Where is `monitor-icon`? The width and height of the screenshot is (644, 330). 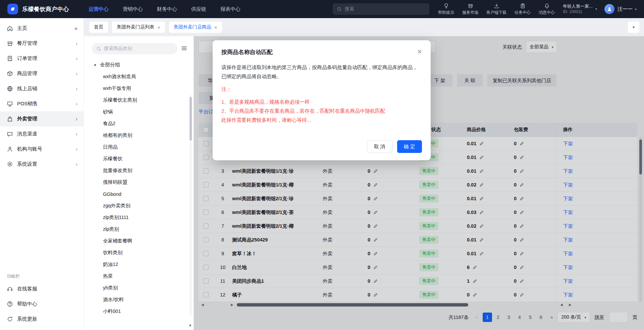 monitor-icon is located at coordinates (10, 104).